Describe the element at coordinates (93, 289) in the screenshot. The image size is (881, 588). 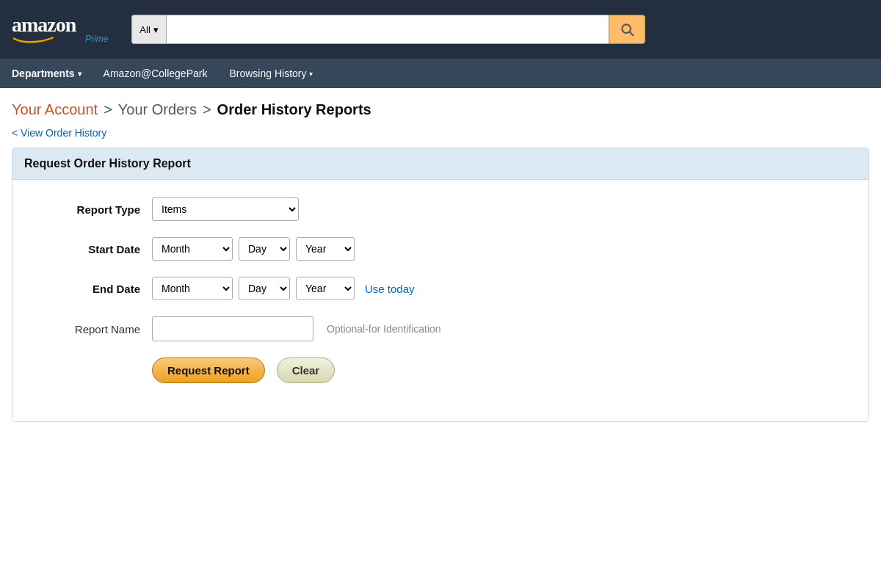
I see `end-date-label: End Date` at that location.